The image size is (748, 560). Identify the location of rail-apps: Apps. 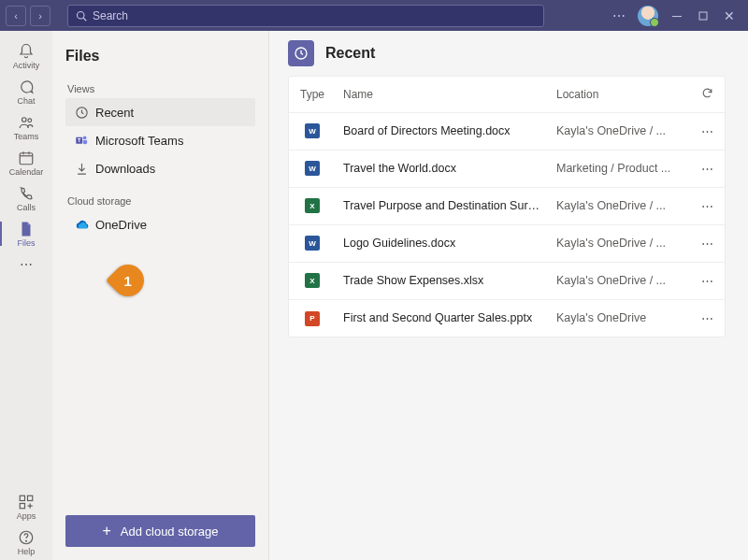
(26, 507).